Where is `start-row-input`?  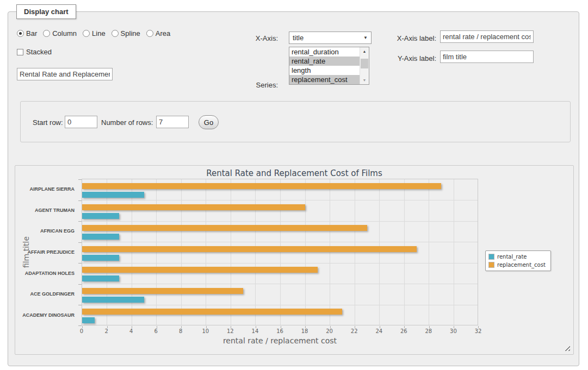
start-row-input is located at coordinates (81, 122).